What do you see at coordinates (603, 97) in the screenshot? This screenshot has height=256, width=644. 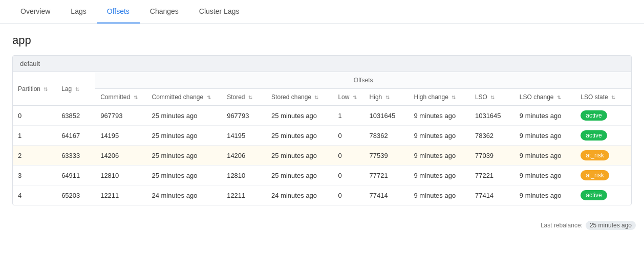 I see `col-header-lso-state: LSO state ⇅` at bounding box center [603, 97].